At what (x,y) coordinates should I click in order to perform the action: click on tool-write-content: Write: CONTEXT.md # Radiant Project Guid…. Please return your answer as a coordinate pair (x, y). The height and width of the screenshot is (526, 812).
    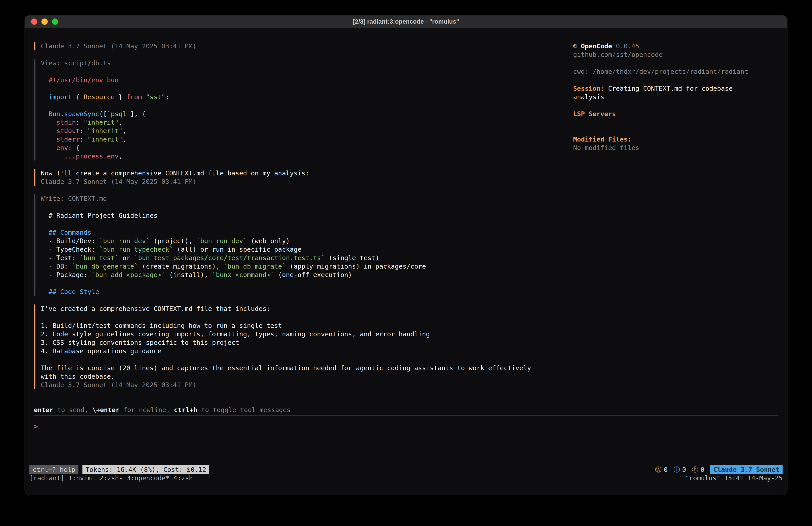
    Looking at the image, I should click on (233, 245).